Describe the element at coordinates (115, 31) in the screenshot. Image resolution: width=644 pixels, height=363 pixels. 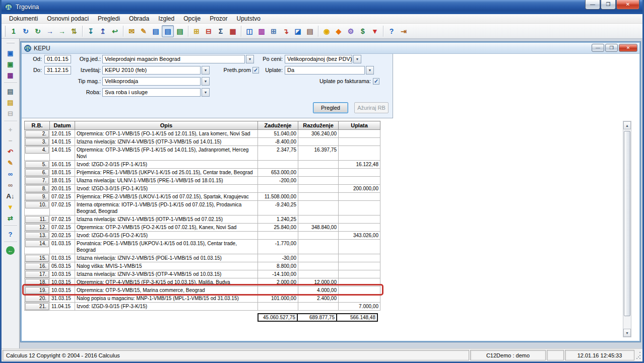
I see `revert-doc-icon: ↩` at that location.